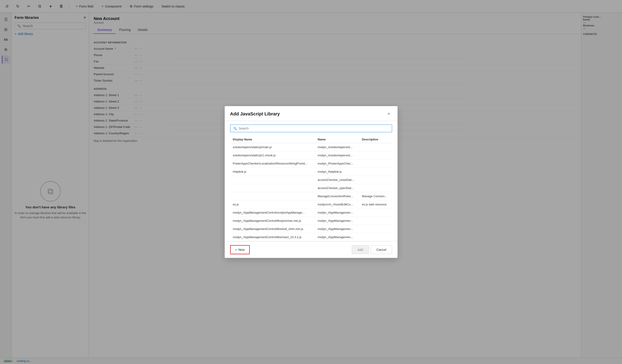 This screenshot has width=622, height=364. What do you see at coordinates (272, 155) in the screenshot?
I see `cell-display-name: solutionlayers/static/js/1.chunk.js` at bounding box center [272, 155].